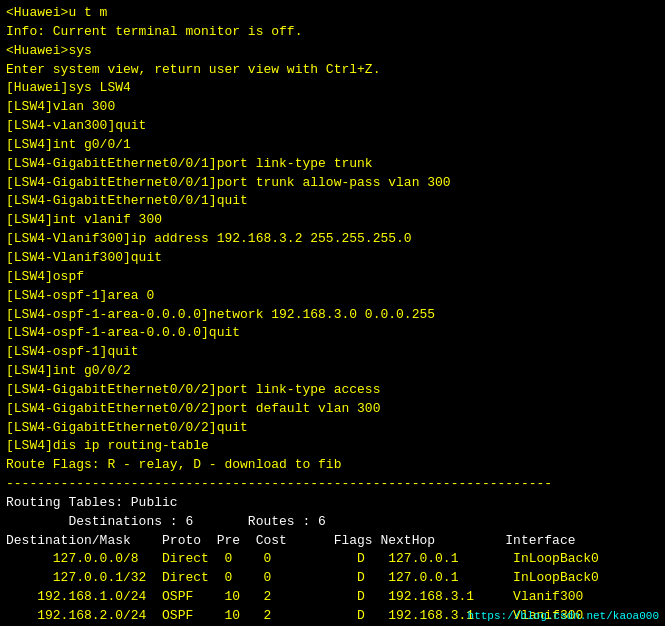 Image resolution: width=665 pixels, height=626 pixels. Describe the element at coordinates (332, 70) in the screenshot. I see `terminal-line: Enter system view, return user view with…` at that location.